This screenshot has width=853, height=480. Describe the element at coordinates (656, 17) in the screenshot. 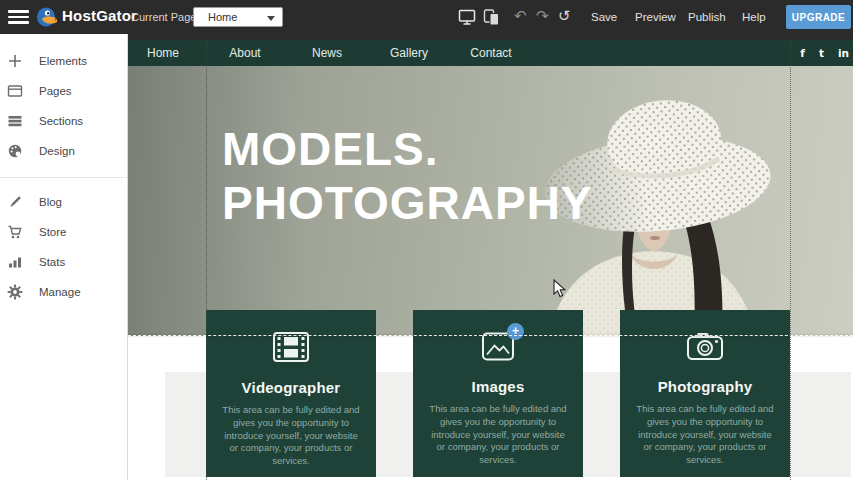

I see `preview-button: Preview` at that location.